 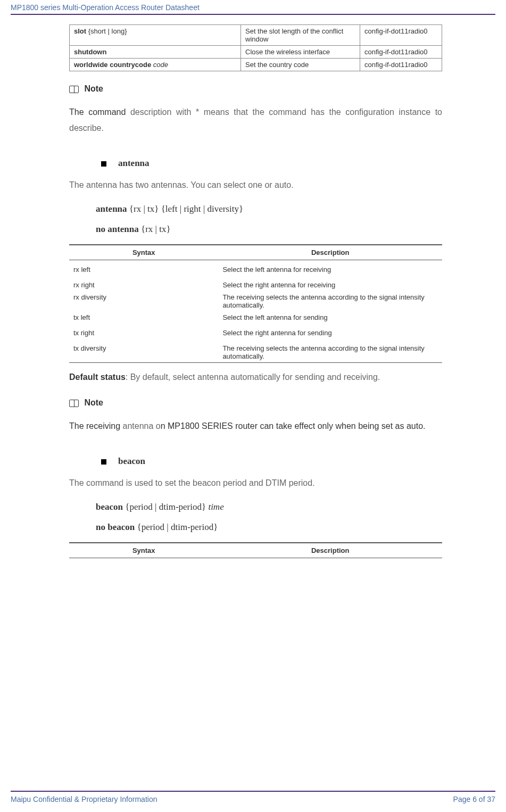 What do you see at coordinates (90, 52) in the screenshot?
I see `cmd-name: shutdown` at bounding box center [90, 52].